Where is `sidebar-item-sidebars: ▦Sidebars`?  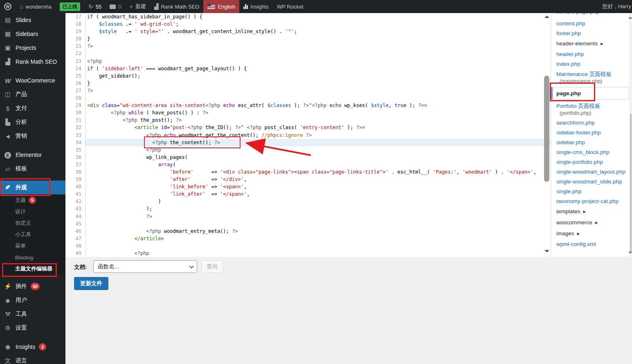
sidebar-item-sidebars: ▦Sidebars is located at coordinates (33, 34).